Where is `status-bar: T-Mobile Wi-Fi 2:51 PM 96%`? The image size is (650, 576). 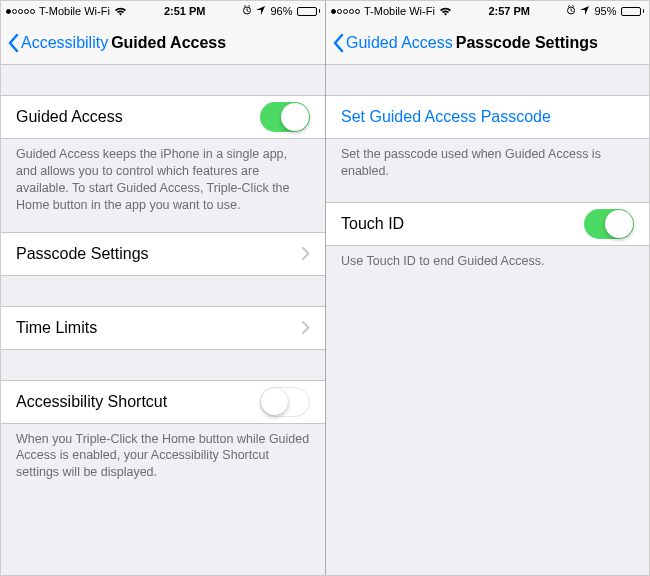 status-bar: T-Mobile Wi-Fi 2:51 PM 96% is located at coordinates (163, 11).